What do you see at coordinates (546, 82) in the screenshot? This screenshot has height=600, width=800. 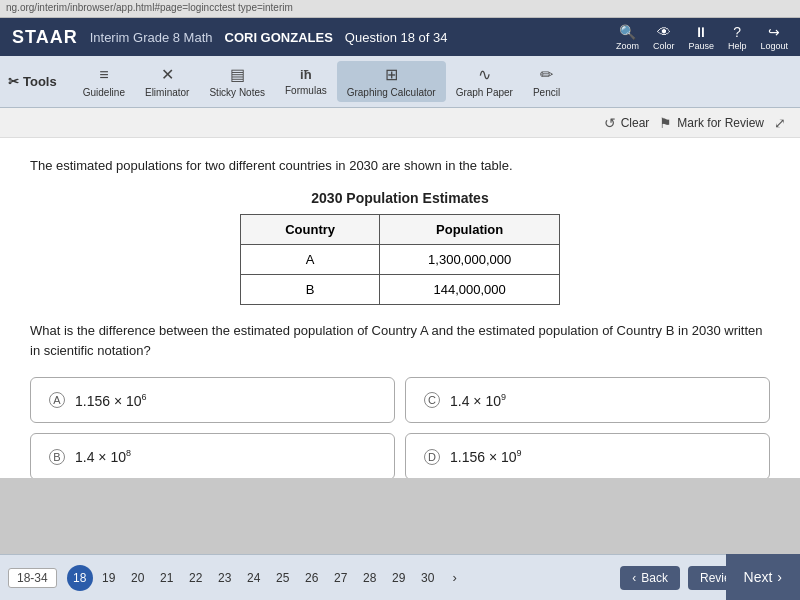 I see `pencil-button: ✏ Pencil` at bounding box center [546, 82].